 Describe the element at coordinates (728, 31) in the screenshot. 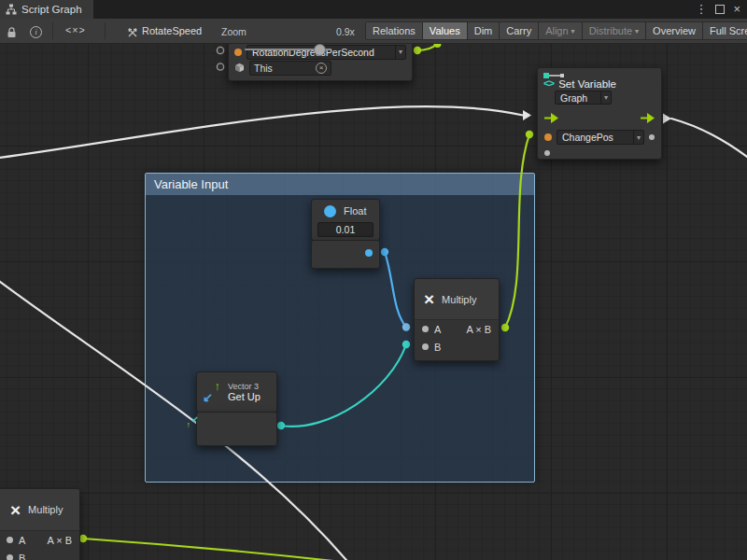

I see `button-label: Full Screen` at that location.